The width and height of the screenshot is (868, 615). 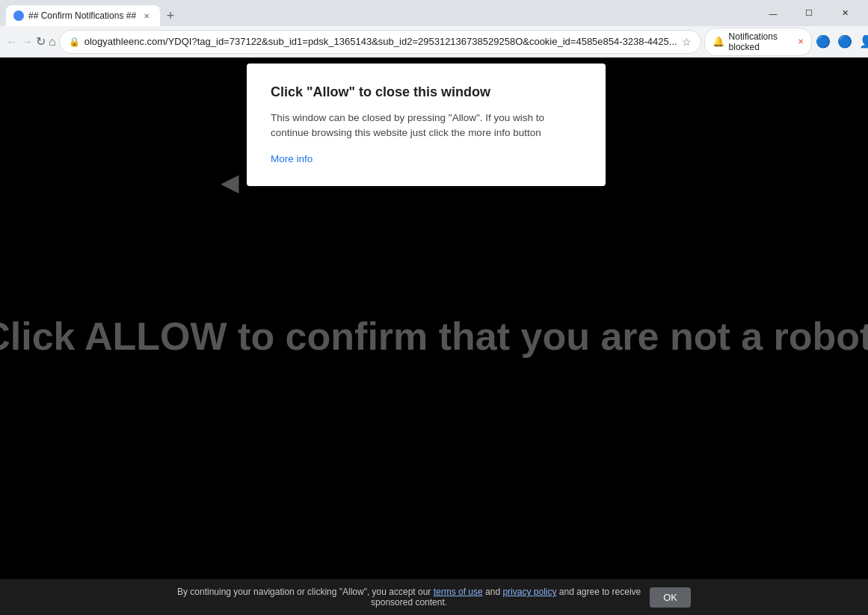 What do you see at coordinates (809, 13) in the screenshot?
I see `window-controls: — ☐ ✕` at bounding box center [809, 13].